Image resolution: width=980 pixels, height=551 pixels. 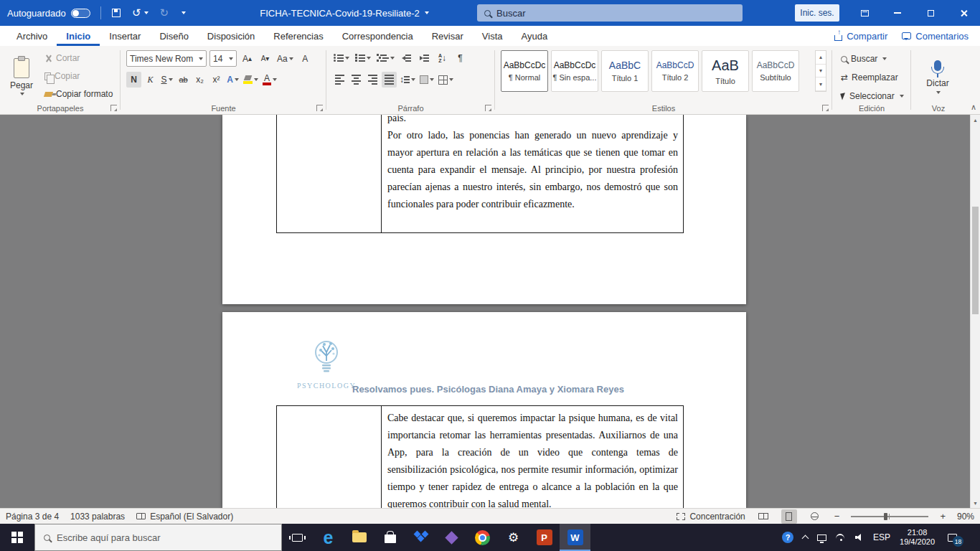 What do you see at coordinates (532, 164) in the screenshot?
I see `table-cell-text: país. Por otro lado, las ponencias han g…` at bounding box center [532, 164].